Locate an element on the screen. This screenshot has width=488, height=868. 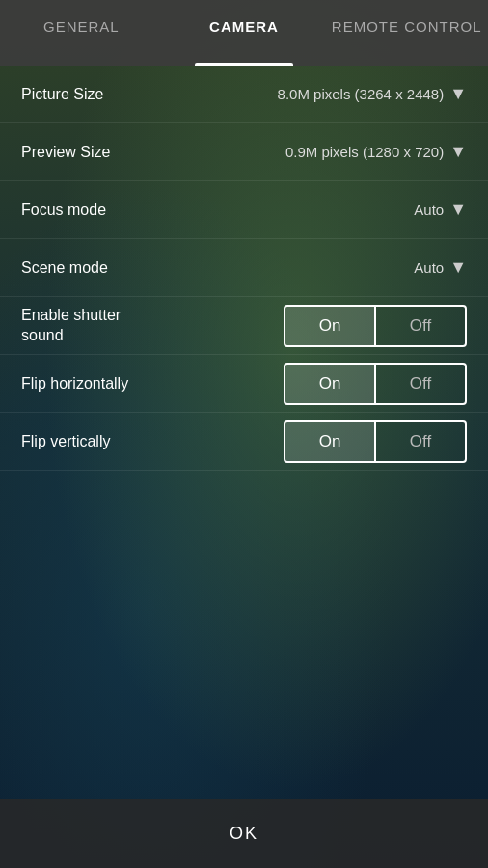
scene-mode-value-group: Auto ▼ is located at coordinates (440, 268).